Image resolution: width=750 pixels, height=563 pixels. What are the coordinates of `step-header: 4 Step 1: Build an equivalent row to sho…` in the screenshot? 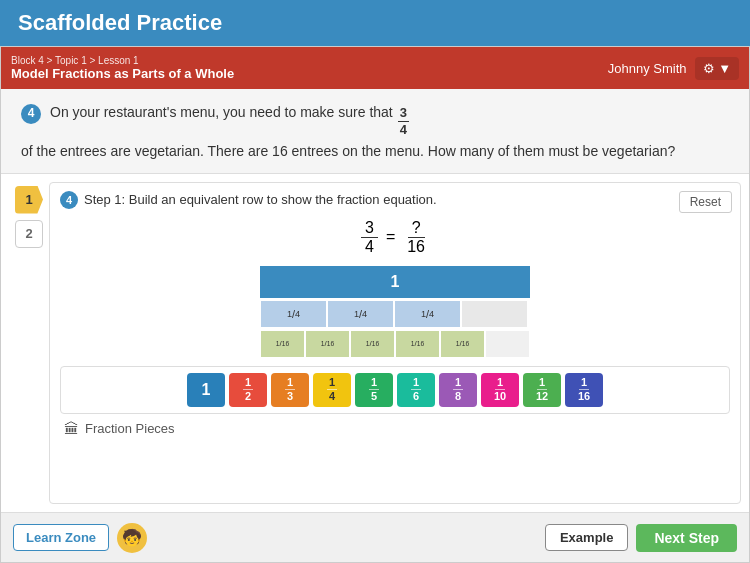 It's located at (395, 200).